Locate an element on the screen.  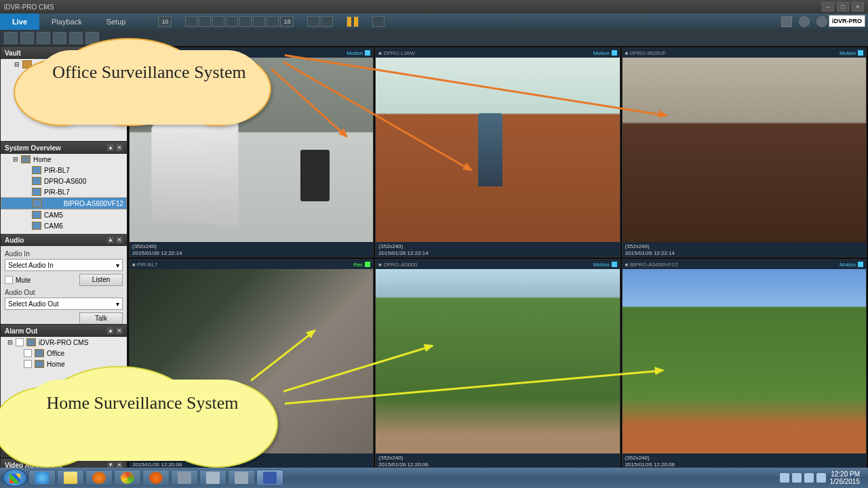
tree-cam-item: BIPRO-AS600VF12 is located at coordinates (64, 203).